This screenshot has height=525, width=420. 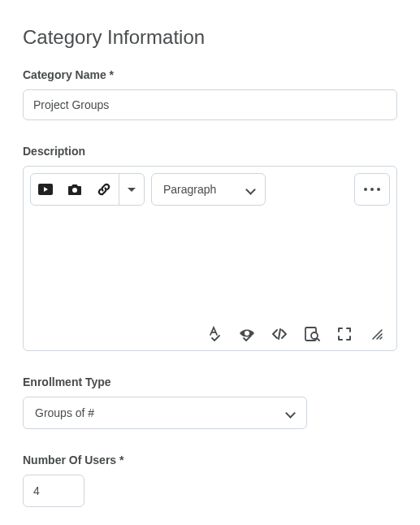 I want to click on editor-toolbar: Paragraph, so click(x=210, y=186).